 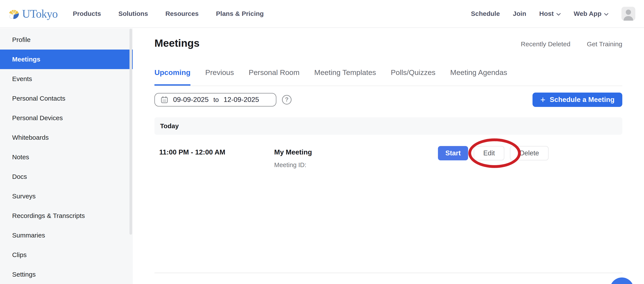 What do you see at coordinates (486, 14) in the screenshot?
I see `schedule-link: Schedule` at bounding box center [486, 14].